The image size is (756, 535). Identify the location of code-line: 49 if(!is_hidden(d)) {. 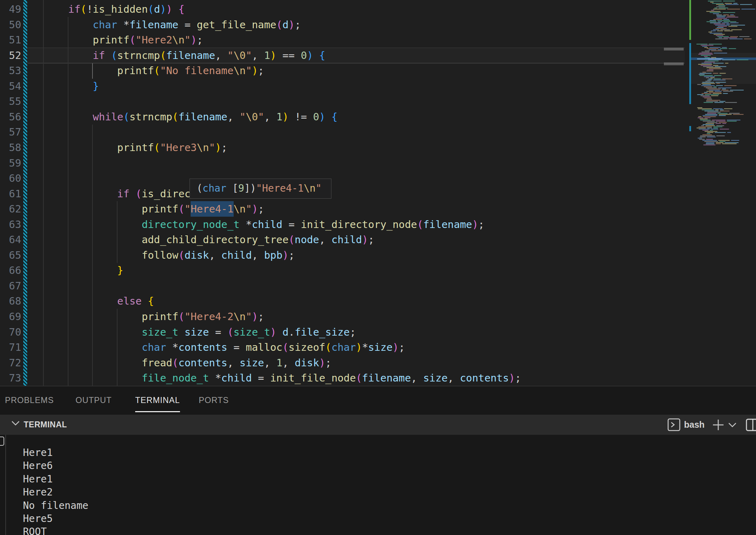
(342, 10).